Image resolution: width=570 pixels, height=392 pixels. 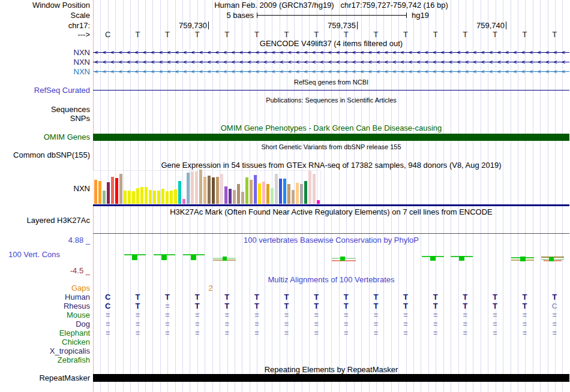 I want to click on h3k27ac-track-header: H3K27Ac Mark (Often Found Near Active Re…, so click(x=331, y=212).